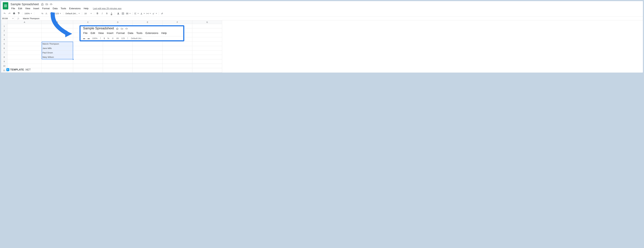 This screenshot has width=644, height=248. I want to click on paint-format-button, so click(19, 14).